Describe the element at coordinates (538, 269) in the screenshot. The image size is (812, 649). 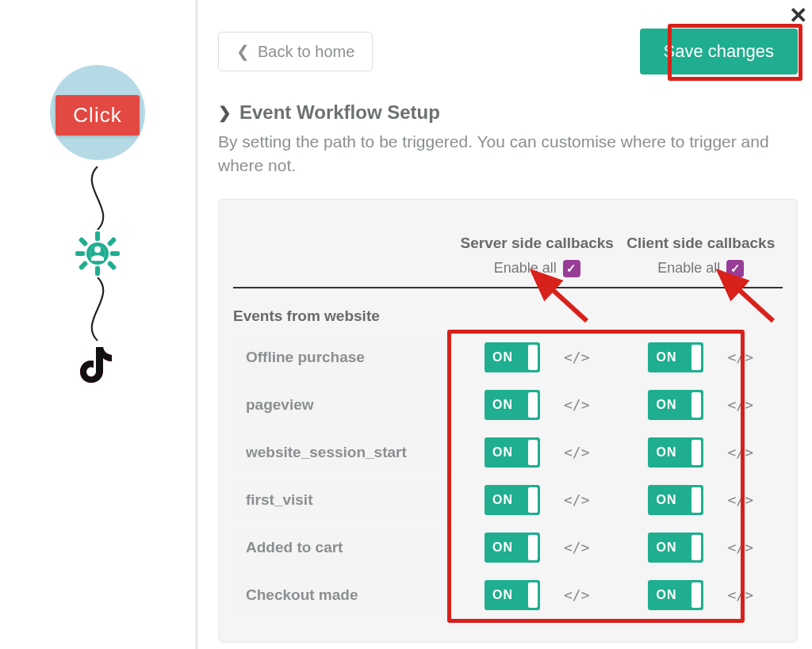
I see `server-enable-all: Enable all ✓` at that location.